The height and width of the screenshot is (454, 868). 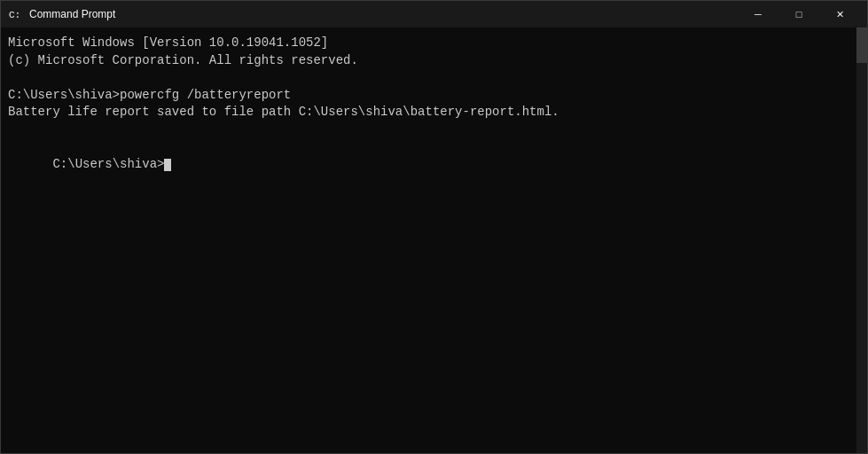 What do you see at coordinates (434, 61) in the screenshot?
I see `console-line: (c) Microsoft Corporation. All rights re…` at bounding box center [434, 61].